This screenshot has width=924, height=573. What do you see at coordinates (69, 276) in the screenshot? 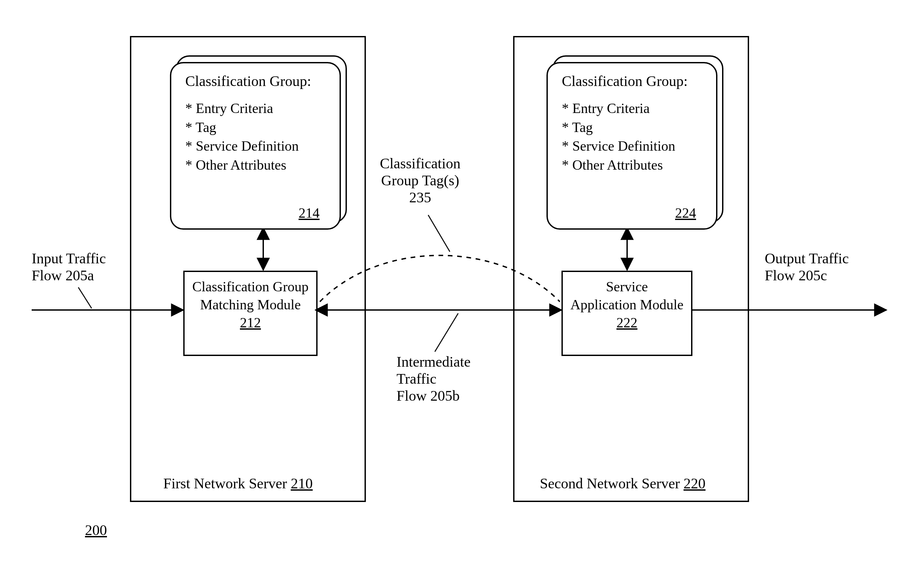
I see `input-traffic-flow-l2: Flow 205a` at bounding box center [69, 276].